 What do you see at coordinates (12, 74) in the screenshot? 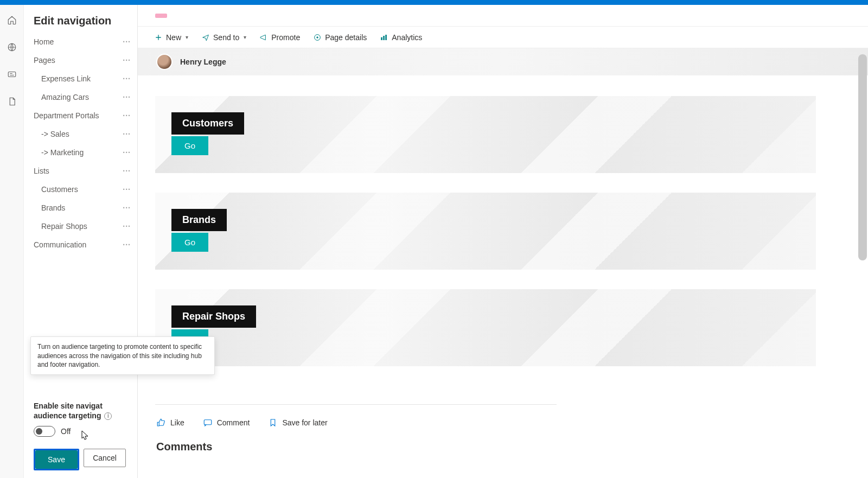
I see `news-icon` at bounding box center [12, 74].